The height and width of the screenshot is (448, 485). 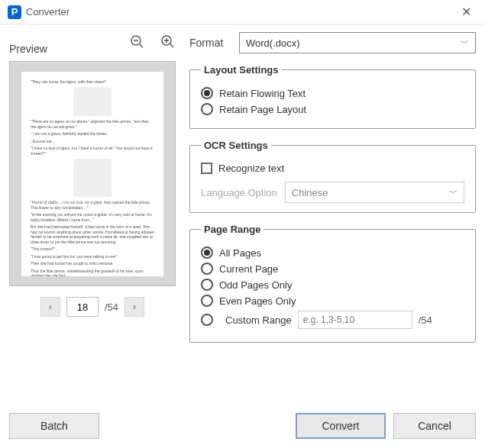 What do you see at coordinates (333, 285) in the screenshot?
I see `odd-pages-radio: Odd Pages Only` at bounding box center [333, 285].